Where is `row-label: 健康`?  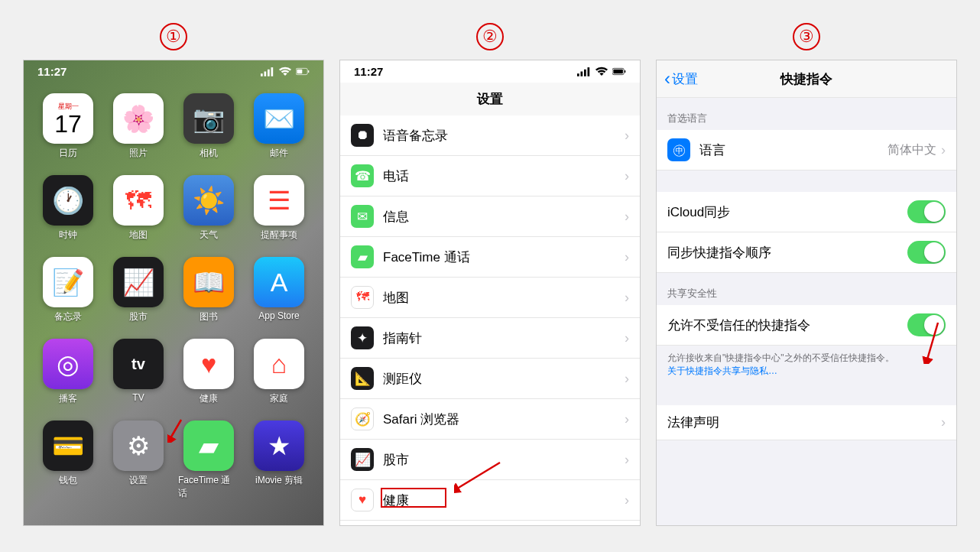
row-label: 健康 is located at coordinates (504, 500).